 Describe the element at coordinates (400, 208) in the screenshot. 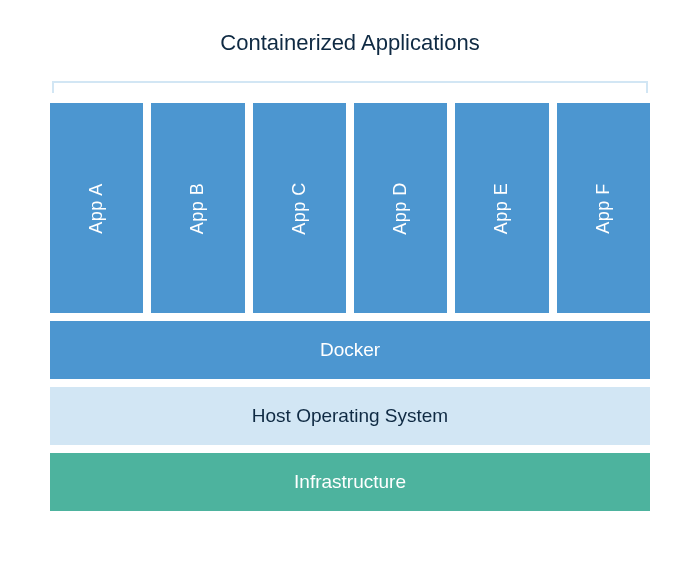

I see `app-label: App D` at that location.